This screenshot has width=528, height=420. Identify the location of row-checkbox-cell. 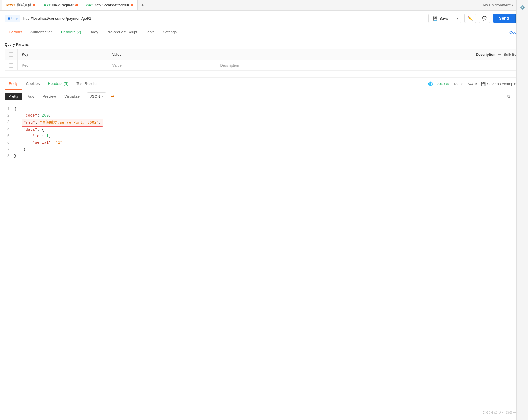
(11, 65).